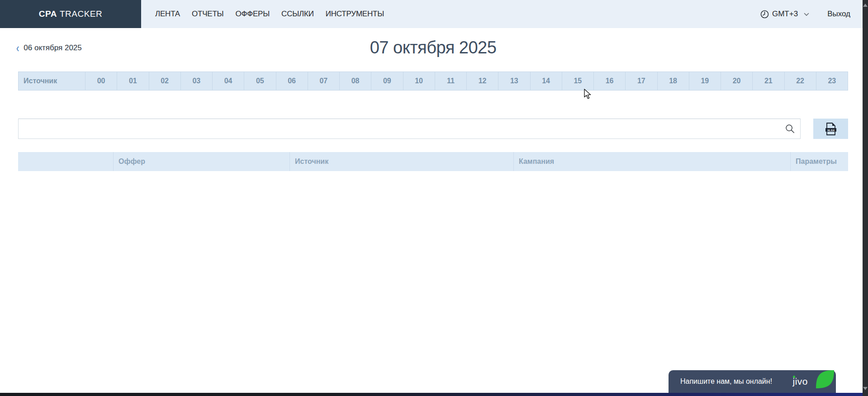 This screenshot has height=396, width=868. I want to click on nav-item: ССЫЛКИ, so click(298, 14).